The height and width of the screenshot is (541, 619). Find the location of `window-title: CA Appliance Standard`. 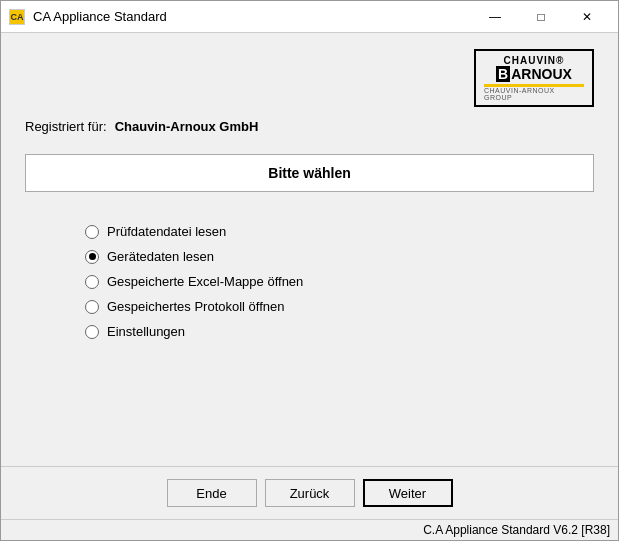

window-title: CA Appliance Standard is located at coordinates (252, 16).